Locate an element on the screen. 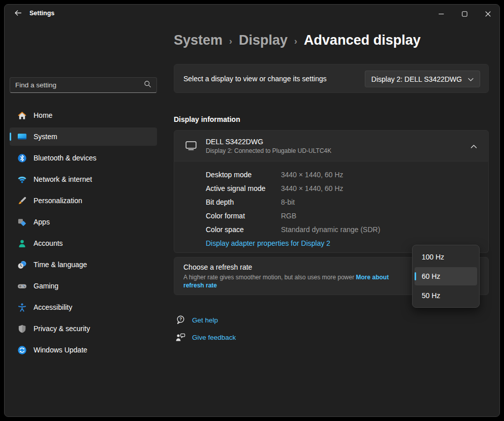  minimize-button is located at coordinates (441, 14).